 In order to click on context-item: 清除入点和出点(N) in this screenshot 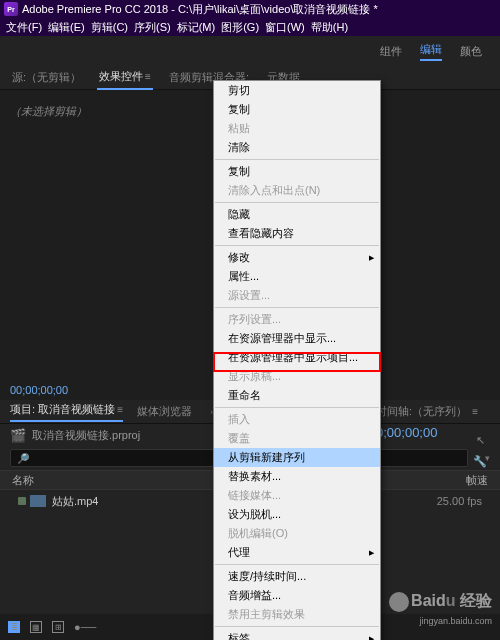, I will do `click(297, 190)`.